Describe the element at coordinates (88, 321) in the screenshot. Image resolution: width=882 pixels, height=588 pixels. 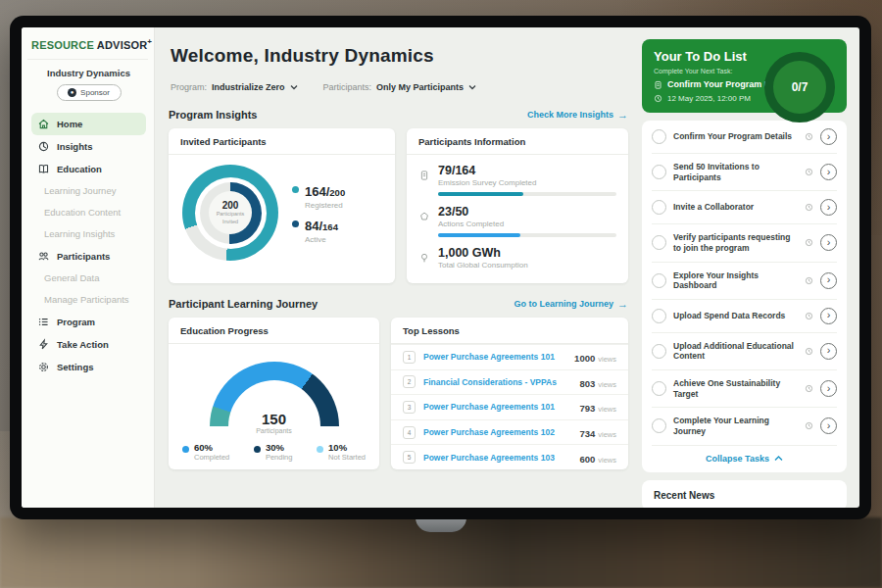
I see `sidebar-item-program: Program` at that location.